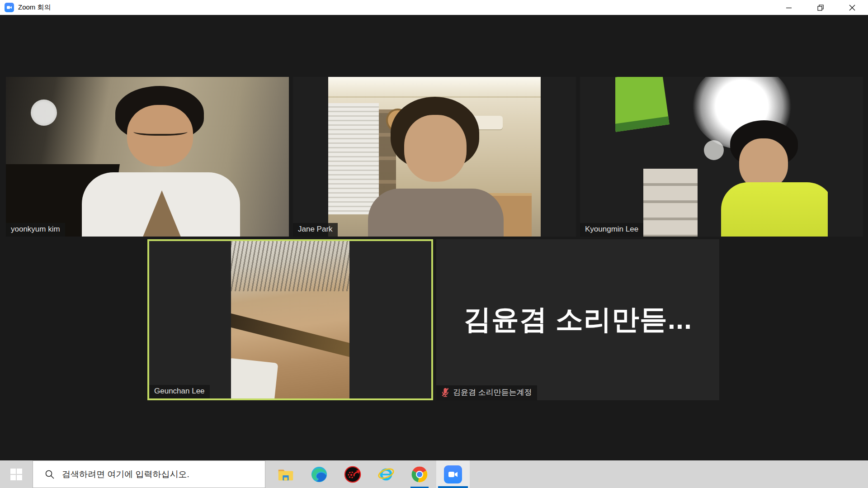 This screenshot has width=868, height=488. I want to click on close-button, so click(852, 7).